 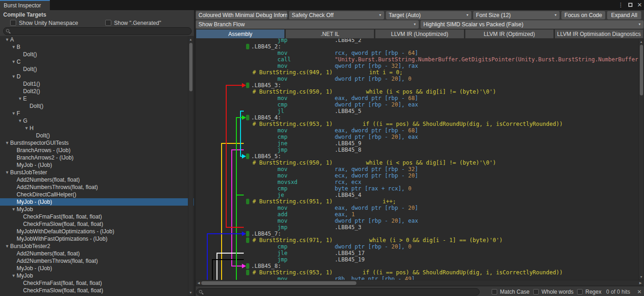 I want to click on code-hscrollbar-thumb, so click(x=279, y=283).